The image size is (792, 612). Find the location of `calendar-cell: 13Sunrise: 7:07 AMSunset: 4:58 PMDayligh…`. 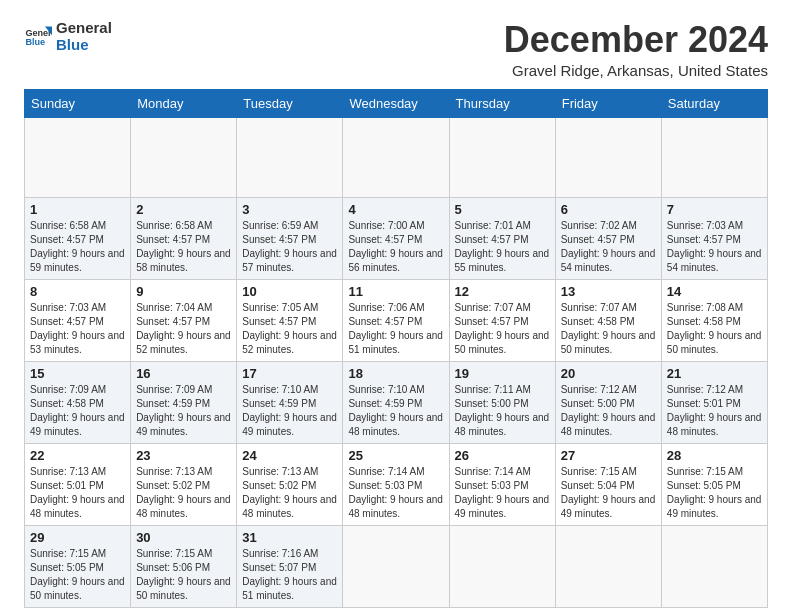

calendar-cell: 13Sunrise: 7:07 AMSunset: 4:58 PMDayligh… is located at coordinates (608, 320).